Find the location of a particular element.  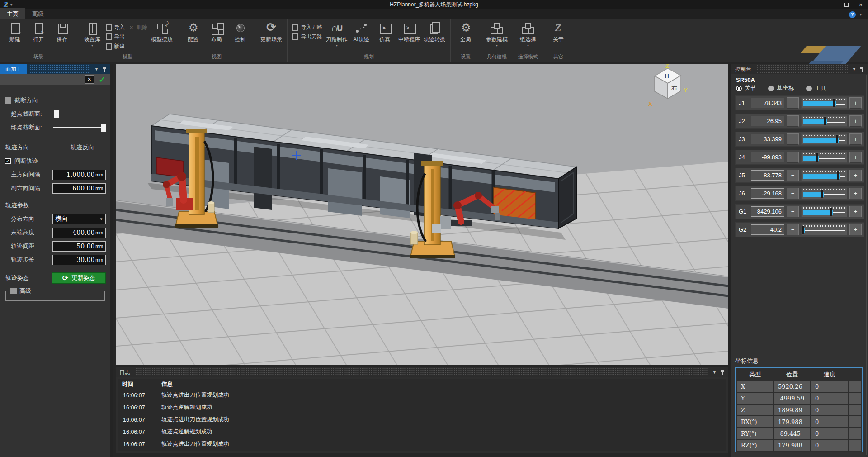

main-gap-input: 1,000.00 mm is located at coordinates (79, 175).